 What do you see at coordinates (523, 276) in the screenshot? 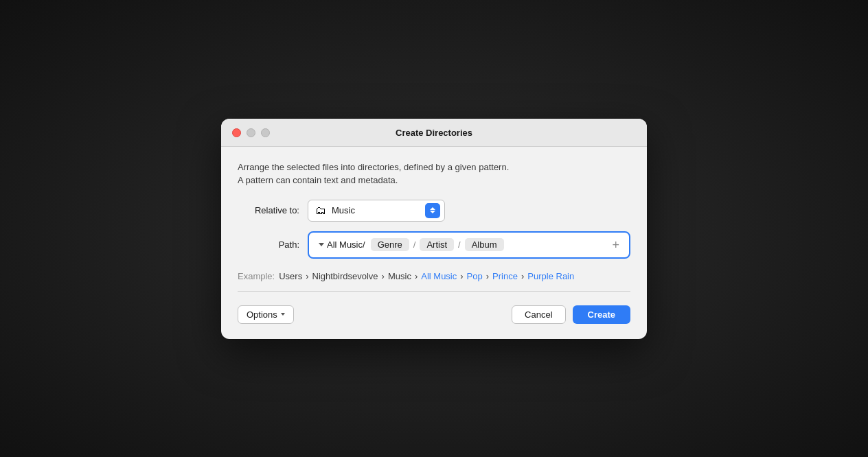
I see `example-arrow-6: ›` at bounding box center [523, 276].